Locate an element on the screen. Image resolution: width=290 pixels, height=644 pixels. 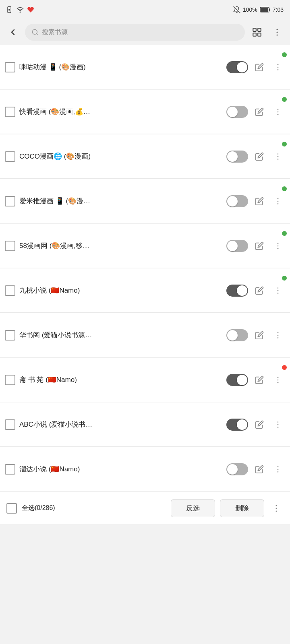
bell-muted-icon is located at coordinates (237, 10).